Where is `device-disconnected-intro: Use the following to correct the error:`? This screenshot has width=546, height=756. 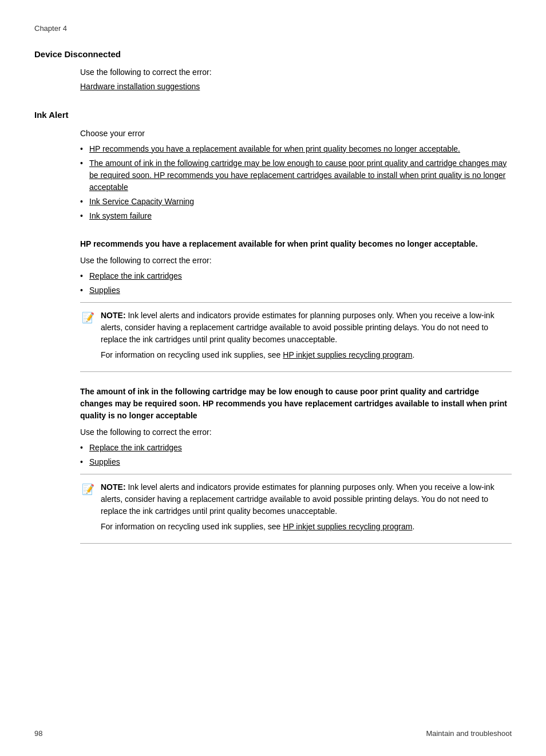
device-disconnected-intro: Use the following to correct the error: is located at coordinates (296, 72).